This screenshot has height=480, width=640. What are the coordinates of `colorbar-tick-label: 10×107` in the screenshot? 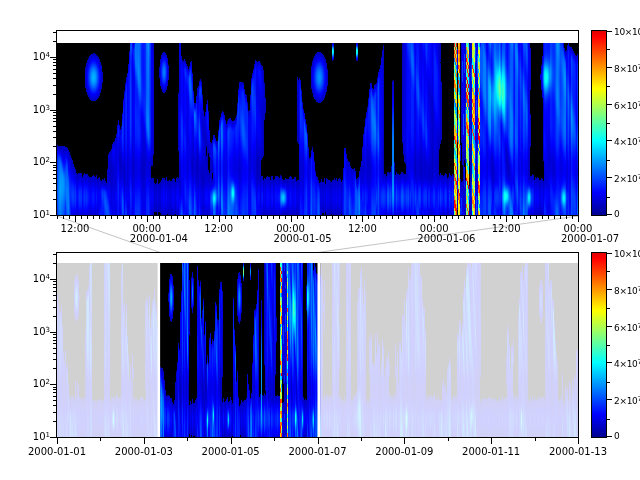 It's located at (627, 31).